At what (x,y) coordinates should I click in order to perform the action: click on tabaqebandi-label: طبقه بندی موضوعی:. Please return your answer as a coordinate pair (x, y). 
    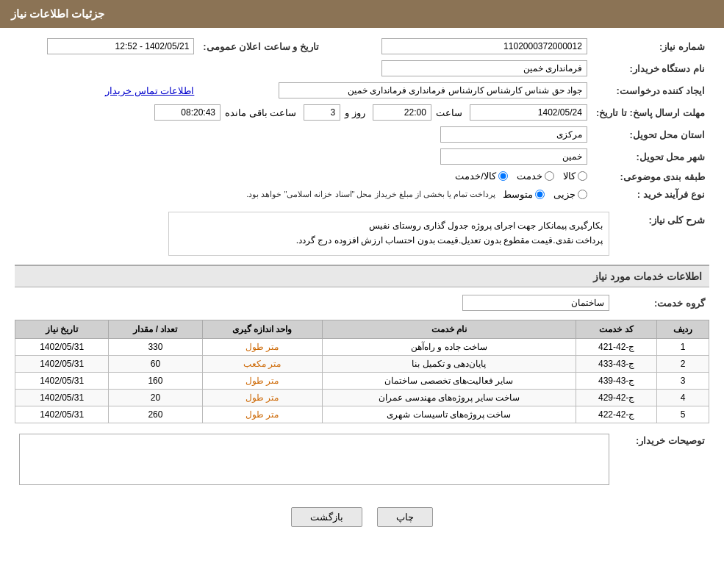
    Looking at the image, I should click on (650, 176).